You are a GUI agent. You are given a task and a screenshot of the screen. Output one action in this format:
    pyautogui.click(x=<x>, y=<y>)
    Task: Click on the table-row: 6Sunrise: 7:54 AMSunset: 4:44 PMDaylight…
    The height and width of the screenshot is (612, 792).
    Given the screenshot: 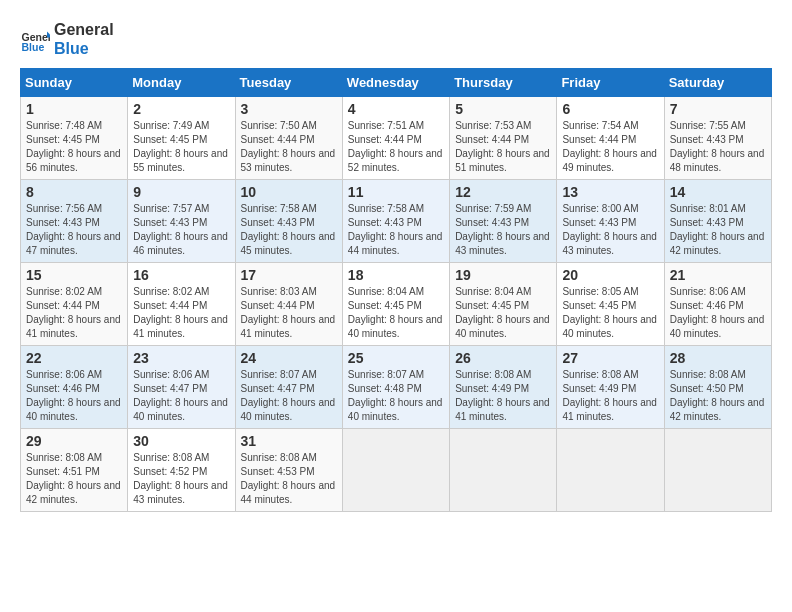 What is the action you would take?
    pyautogui.click(x=610, y=138)
    